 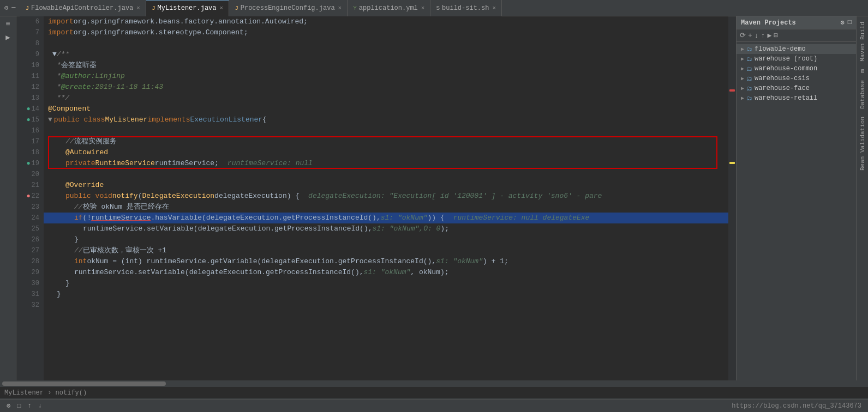 I want to click on variable-ref: runtimeService, so click(x=121, y=218).